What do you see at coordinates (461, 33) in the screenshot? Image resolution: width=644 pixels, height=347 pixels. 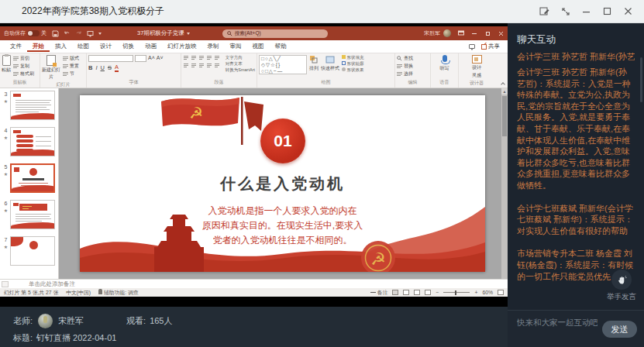 I see `ribbon-display-options-icon` at bounding box center [461, 33].